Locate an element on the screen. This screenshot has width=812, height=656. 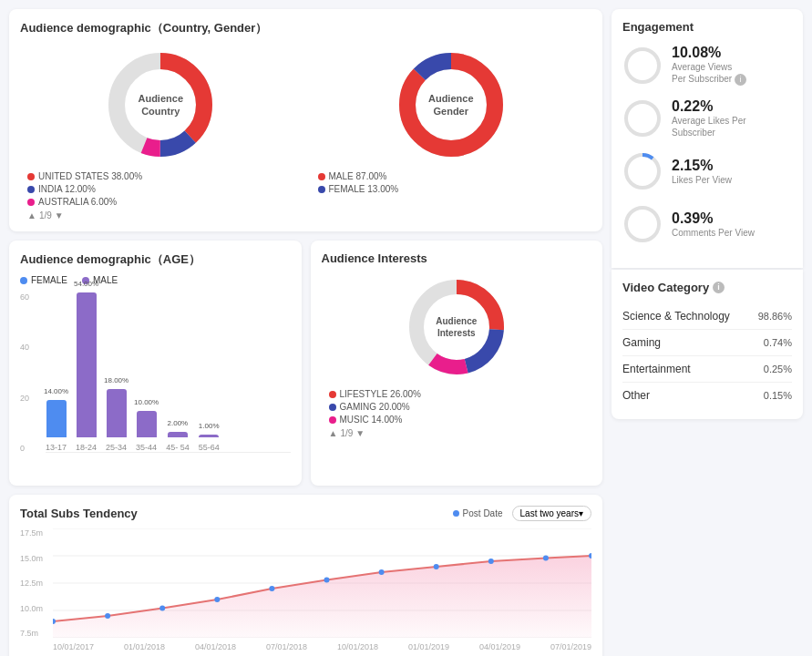
bar-label-male-45-54: 2.00% is located at coordinates (179, 423).